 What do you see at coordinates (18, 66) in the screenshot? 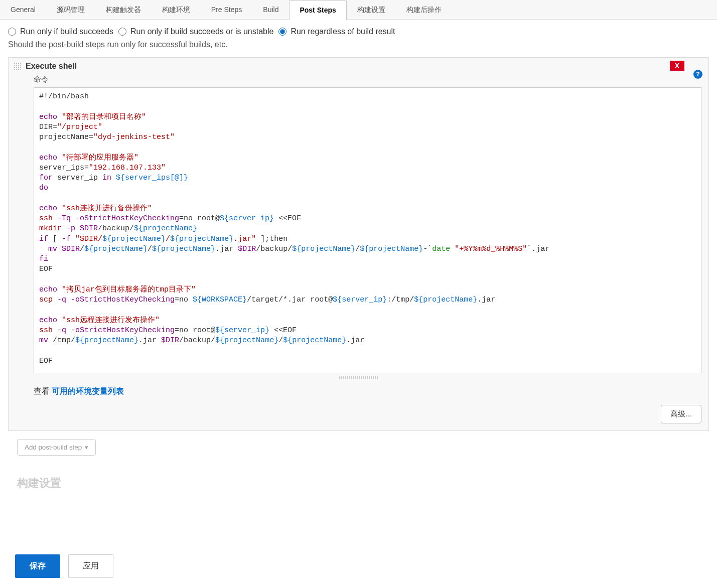
I see `drag-handle-icon` at bounding box center [18, 66].